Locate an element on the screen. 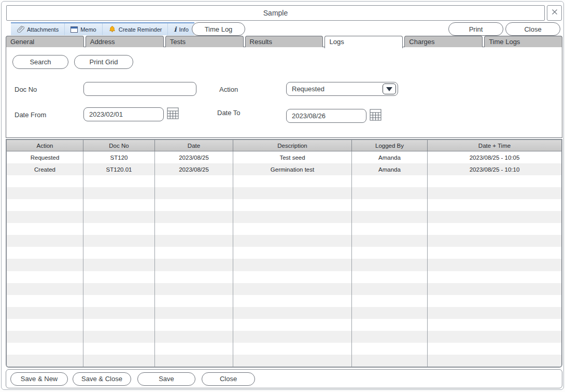 The image size is (565, 392). table-cell: ST120 is located at coordinates (119, 158).